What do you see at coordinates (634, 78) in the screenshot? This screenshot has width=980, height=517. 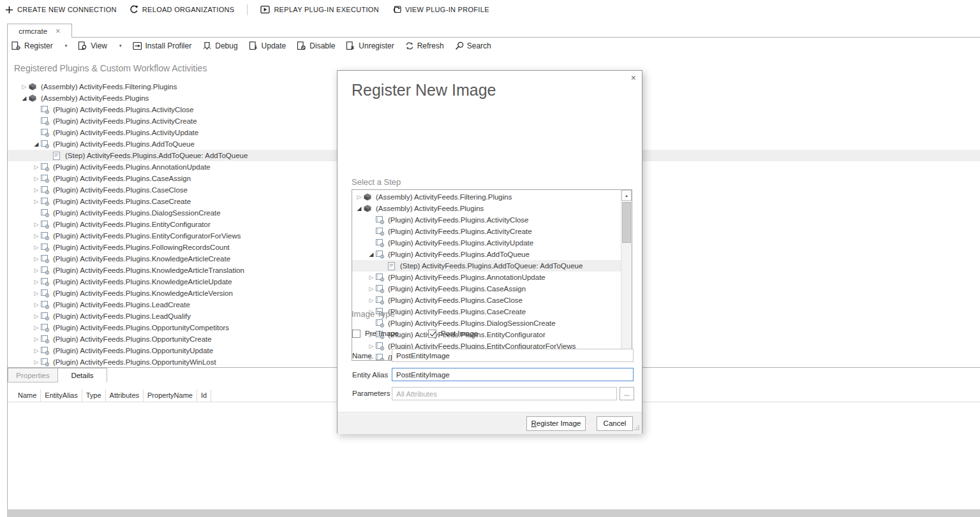 I see `close-icon: ×` at bounding box center [634, 78].